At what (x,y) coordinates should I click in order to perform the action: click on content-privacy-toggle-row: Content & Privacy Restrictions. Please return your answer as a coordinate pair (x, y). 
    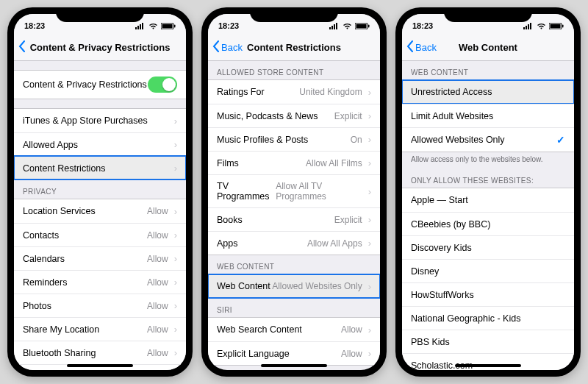
    Looking at the image, I should click on (100, 85).